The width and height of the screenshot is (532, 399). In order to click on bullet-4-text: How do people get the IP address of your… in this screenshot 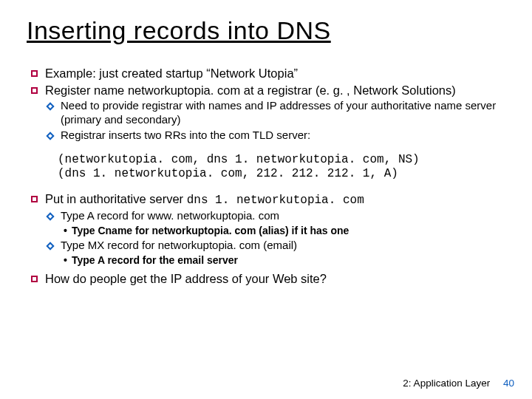, I will do `click(186, 279)`.